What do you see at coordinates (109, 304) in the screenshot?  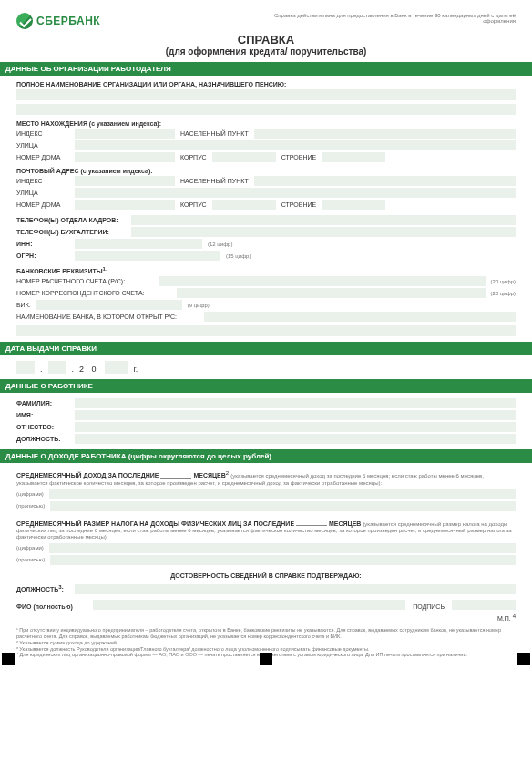 I see `bik-field` at bounding box center [109, 304].